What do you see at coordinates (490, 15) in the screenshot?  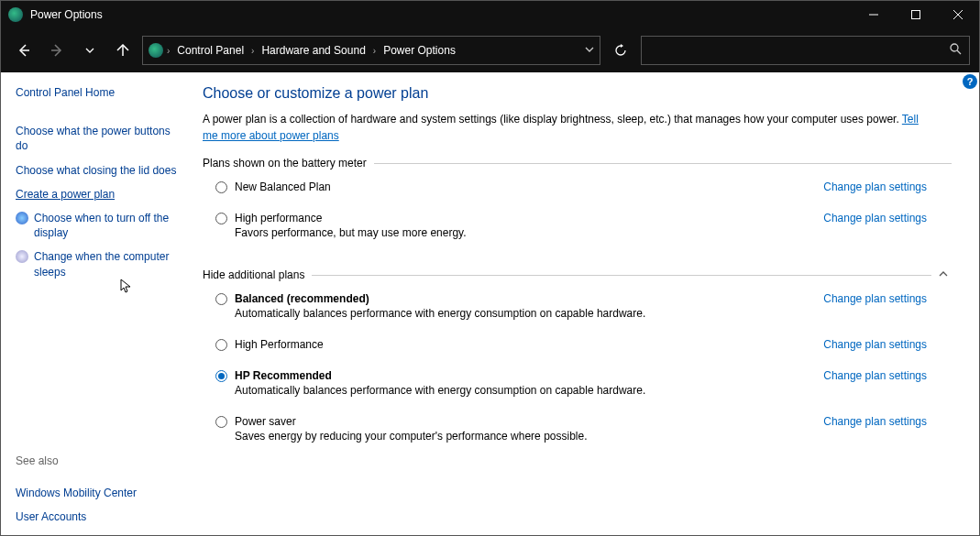 I see `titlebar: Power Options` at bounding box center [490, 15].